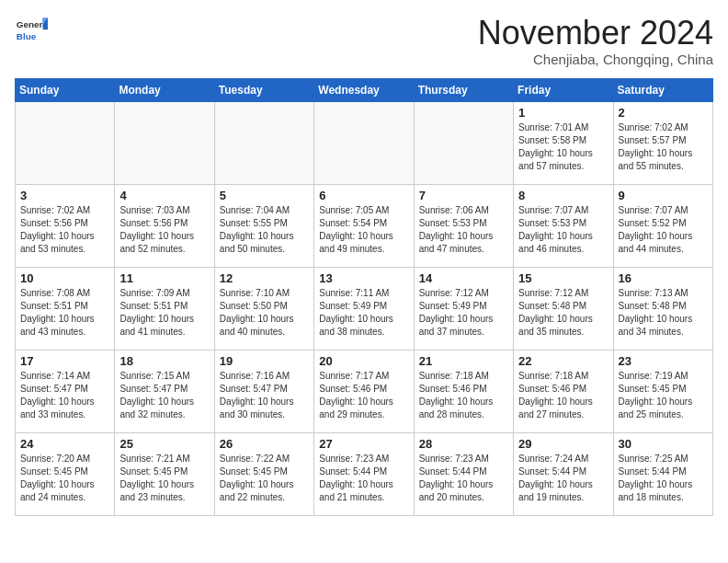  What do you see at coordinates (664, 396) in the screenshot?
I see `day-info: Sunrise: 7:19 AM Sunset: 5:45 PM Dayligh…` at bounding box center [664, 396].